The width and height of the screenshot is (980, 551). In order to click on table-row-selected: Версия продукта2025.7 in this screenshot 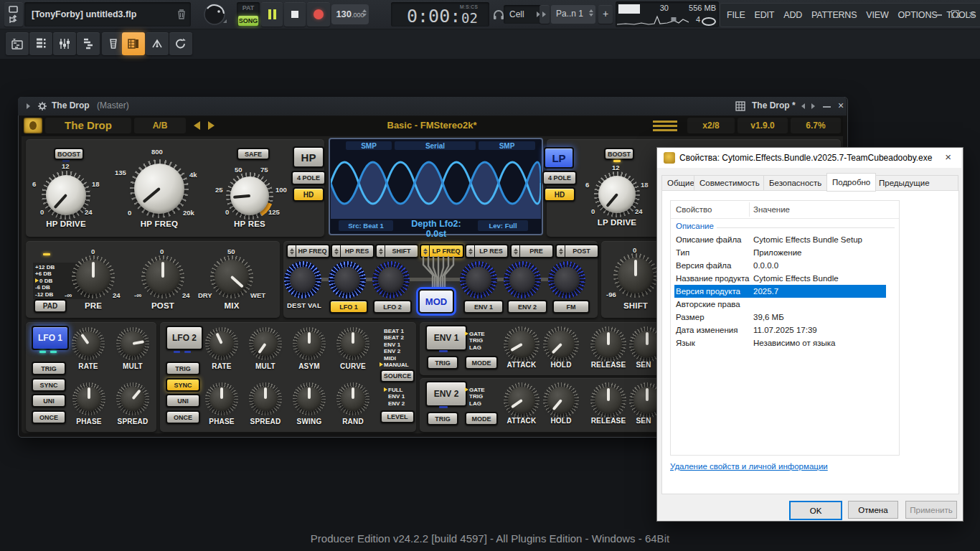, I will do `click(781, 291)`.